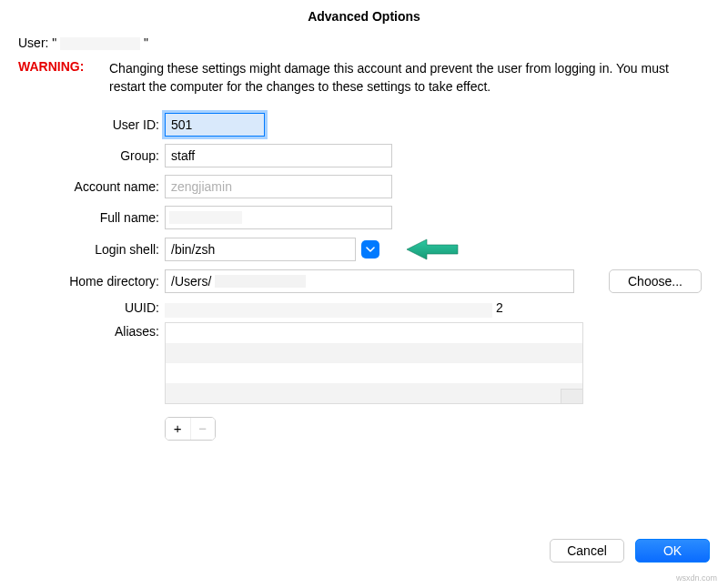 This screenshot has width=728, height=588. What do you see at coordinates (370, 249) in the screenshot?
I see `chevron-down-icon` at bounding box center [370, 249].